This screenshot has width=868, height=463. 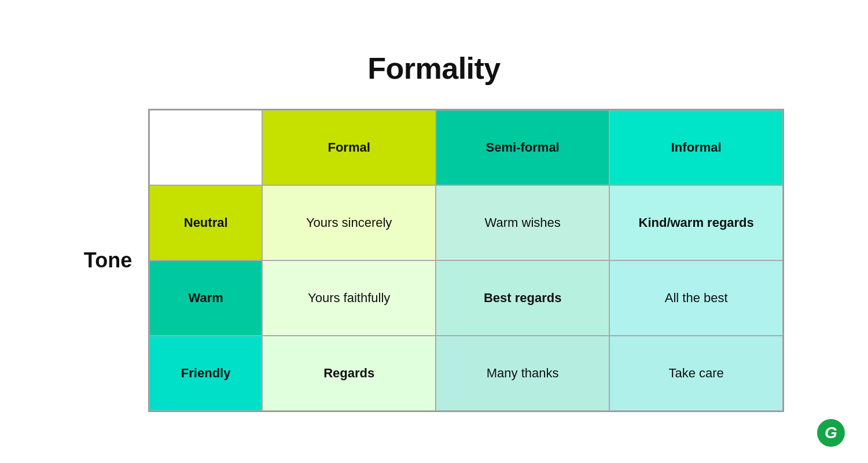 I want to click on row-friendly-label: Friendly, so click(x=206, y=373).